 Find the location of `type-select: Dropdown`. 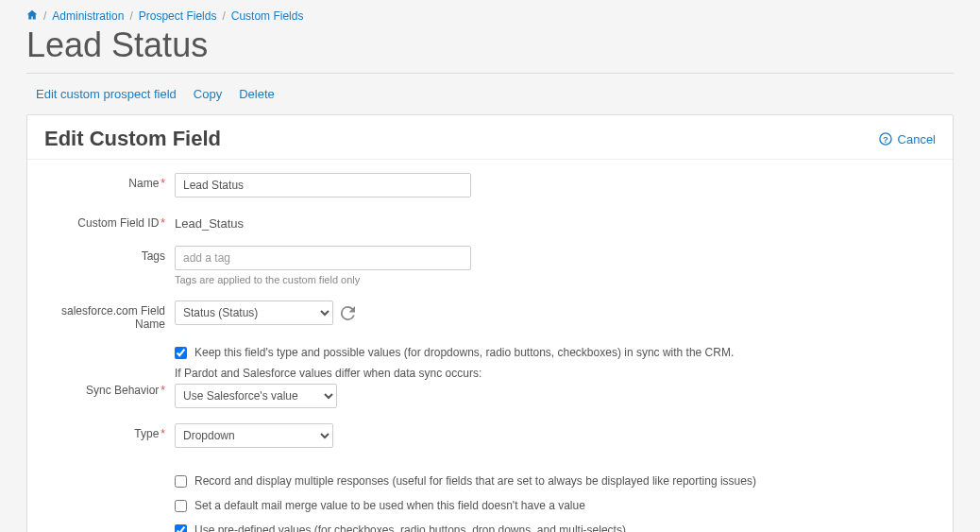

type-select: Dropdown is located at coordinates (254, 436).